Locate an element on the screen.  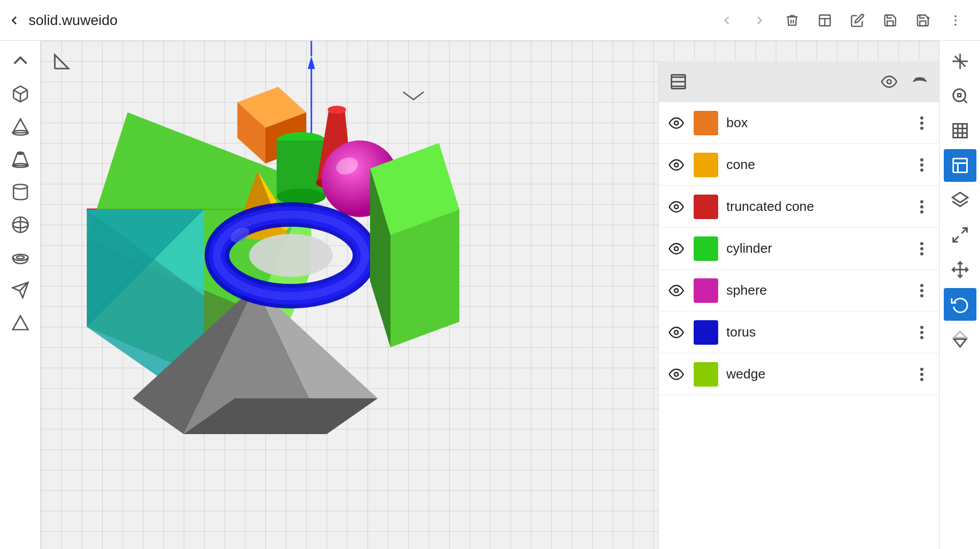
sphere-tool-button is located at coordinates (20, 225).